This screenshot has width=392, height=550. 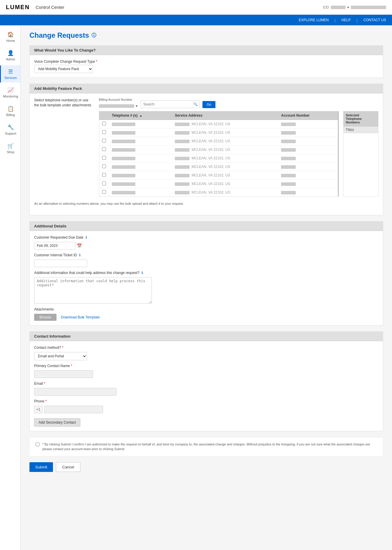 What do you see at coordinates (368, 7) in the screenshot?
I see `account-value` at bounding box center [368, 7].